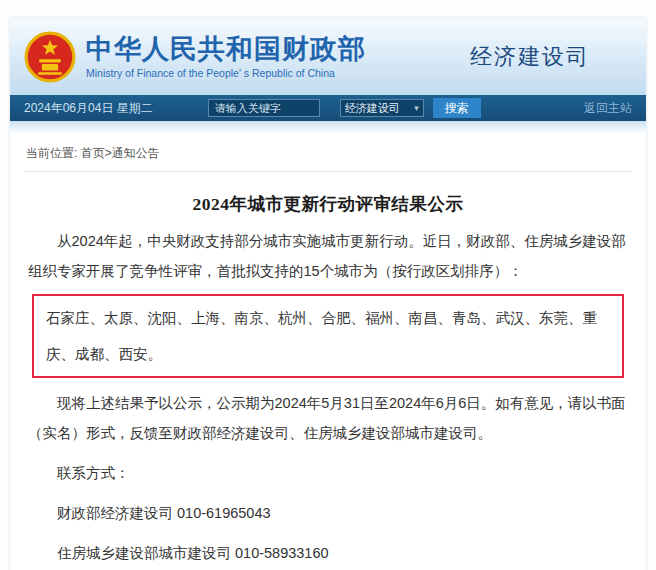 Image resolution: width=656 pixels, height=570 pixels. I want to click on department-name: 经济建设司, so click(551, 57).